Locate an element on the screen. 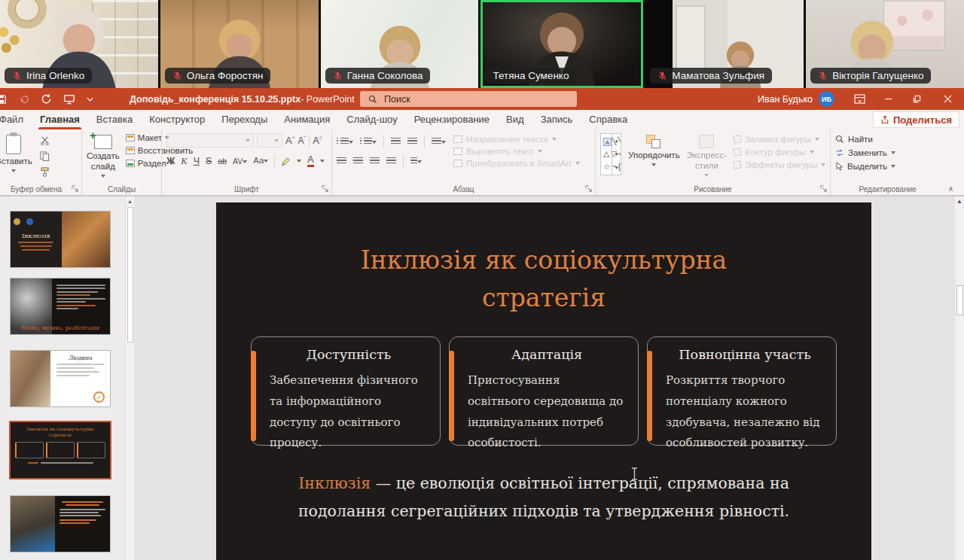 This screenshot has height=560, width=964. shapes-gallery-scroll: ▲▼▼ is located at coordinates (616, 154).